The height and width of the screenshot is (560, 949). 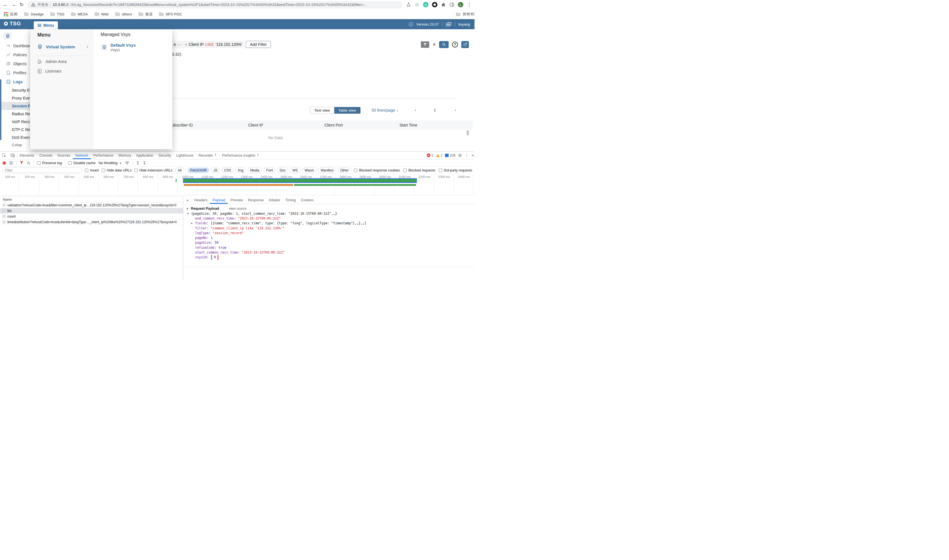 What do you see at coordinates (241, 170) in the screenshot?
I see `request-type-chip-img: Img` at bounding box center [241, 170].